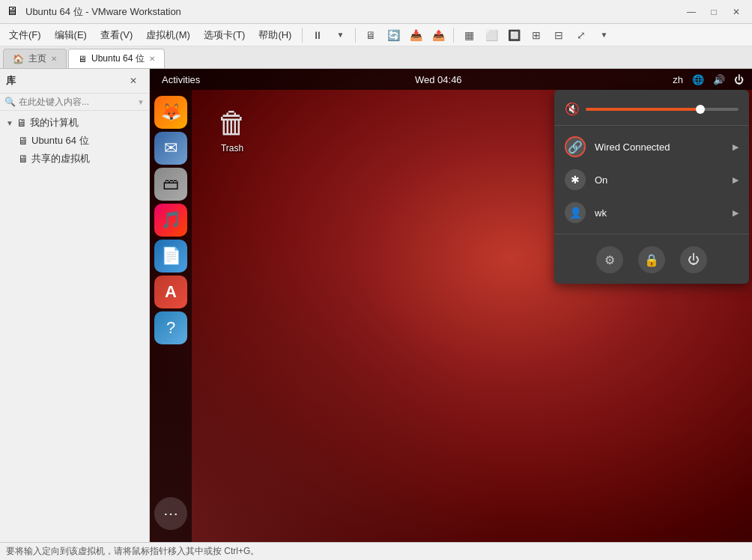 This screenshot has height=560, width=752. Describe the element at coordinates (171, 514) in the screenshot. I see `show-apps-button: ⋯` at that location.